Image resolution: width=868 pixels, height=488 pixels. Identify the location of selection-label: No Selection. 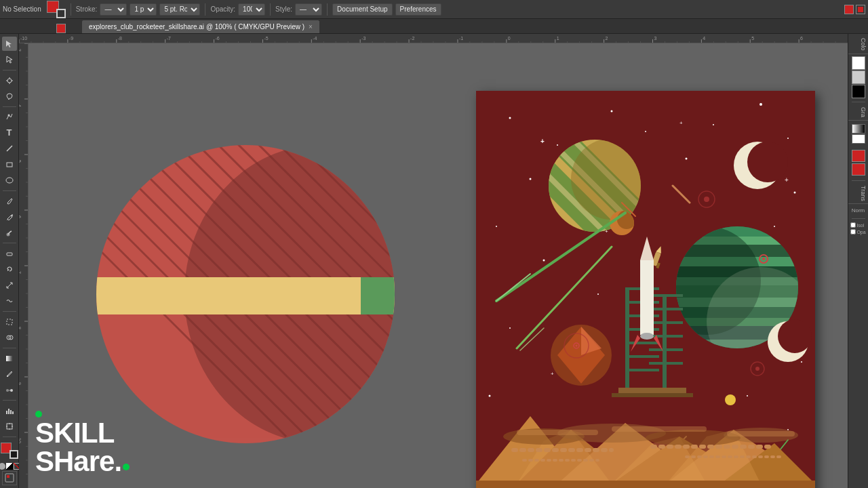
(22, 9).